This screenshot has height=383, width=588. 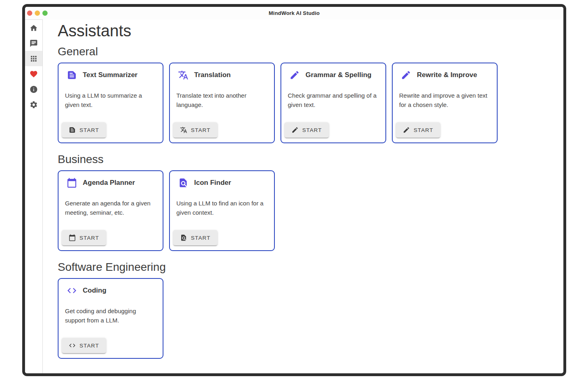 I want to click on start-button-text-summarizer: START, so click(x=84, y=130).